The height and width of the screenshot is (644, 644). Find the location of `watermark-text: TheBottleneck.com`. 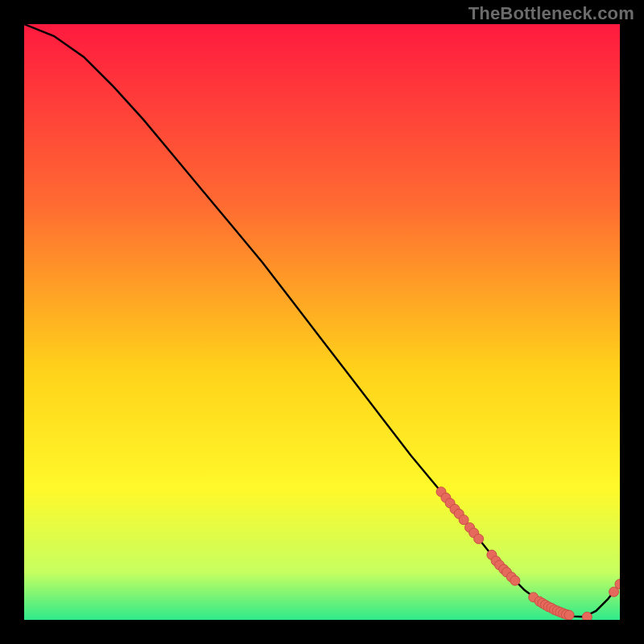

watermark-text: TheBottleneck.com is located at coordinates (551, 14).